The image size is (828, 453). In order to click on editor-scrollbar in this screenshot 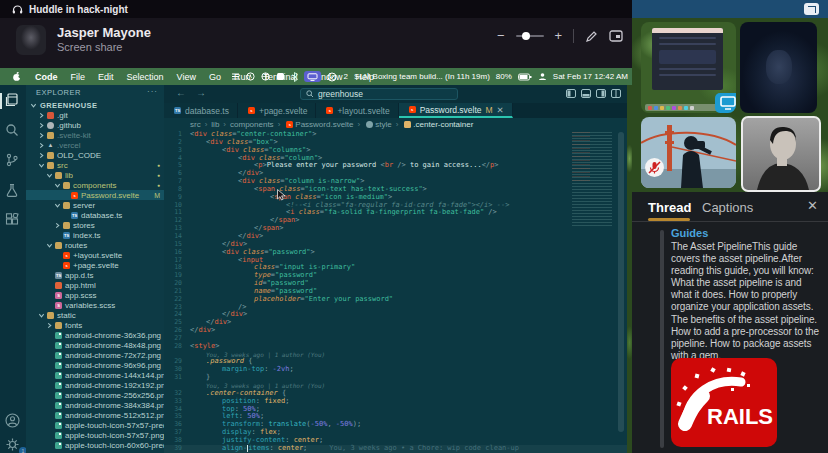, I will do `click(621, 282)`.